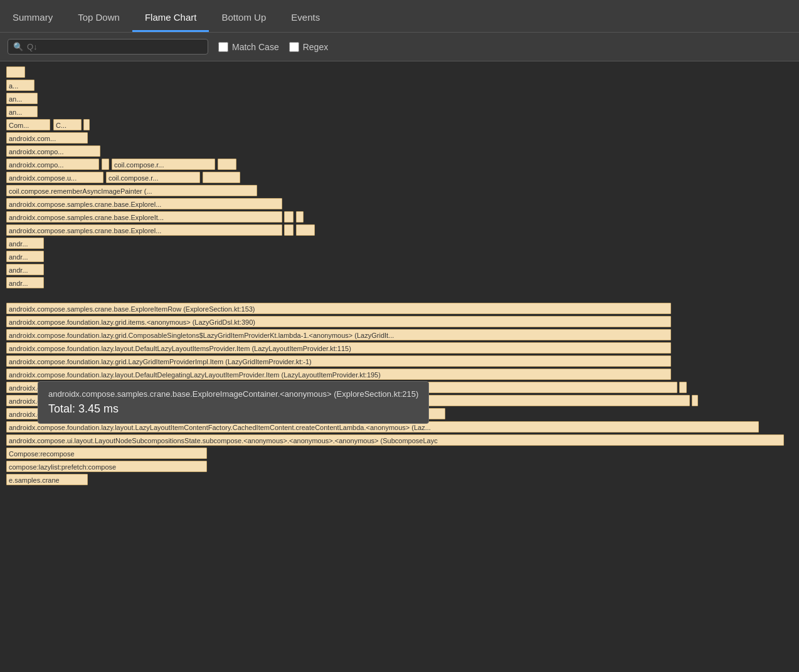 This screenshot has width=799, height=672. Describe the element at coordinates (99, 18) in the screenshot. I see `tab-topdown: Top Down` at that location.